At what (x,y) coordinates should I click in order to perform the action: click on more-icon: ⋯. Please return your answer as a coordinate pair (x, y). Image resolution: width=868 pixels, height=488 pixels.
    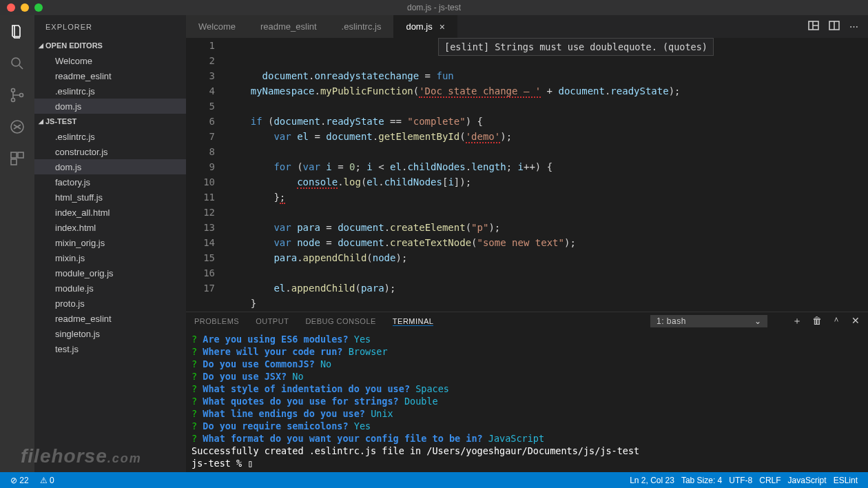
    Looking at the image, I should click on (854, 26).